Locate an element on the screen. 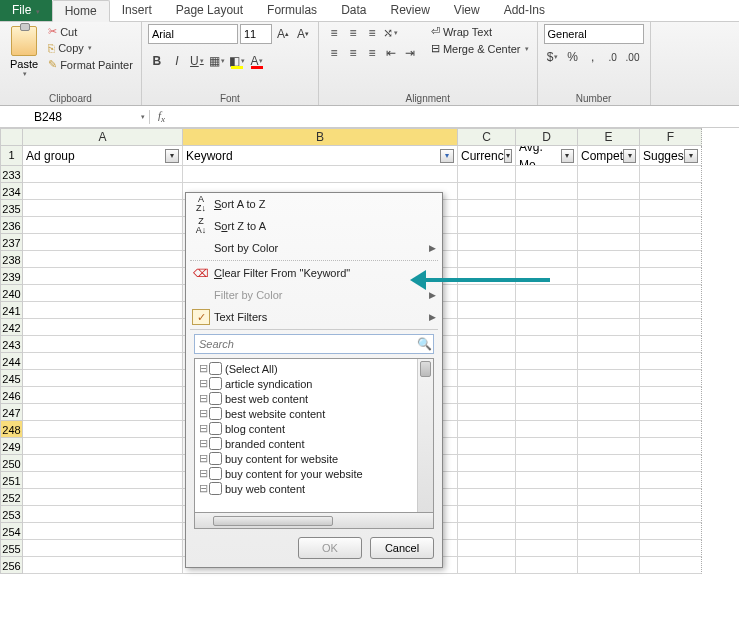  filter-ok-button: OK is located at coordinates (330, 548).